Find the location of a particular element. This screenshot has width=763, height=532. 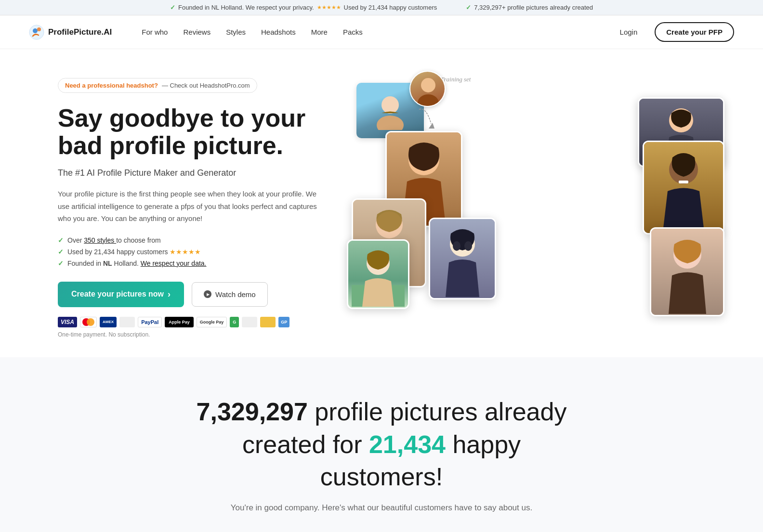

bullet-founded-text: Founded in NL Holland. We respect your d… is located at coordinates (137, 263).